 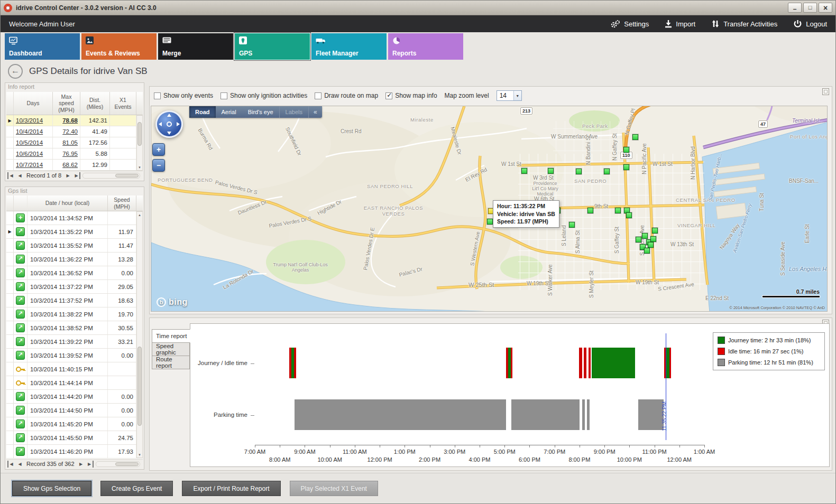 I want to click on report-tab: Time report, so click(x=171, y=336).